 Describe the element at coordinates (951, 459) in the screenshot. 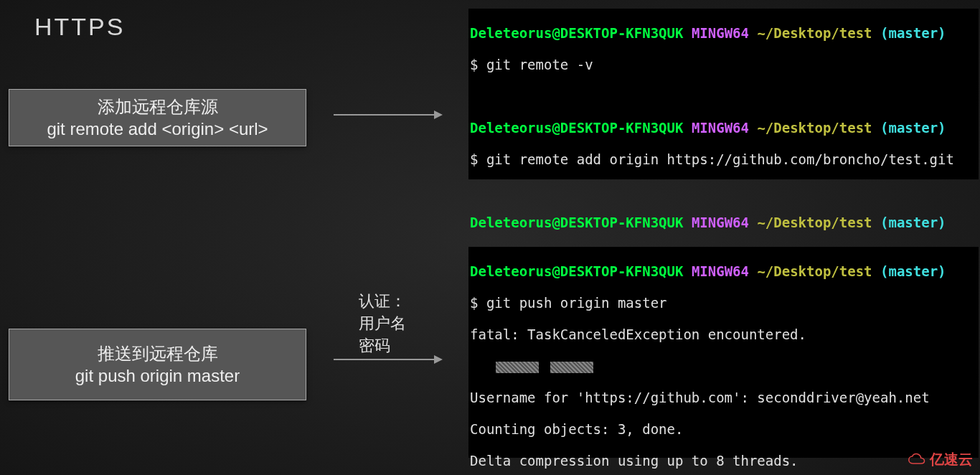

I see `watermark-text: 亿速云` at that location.